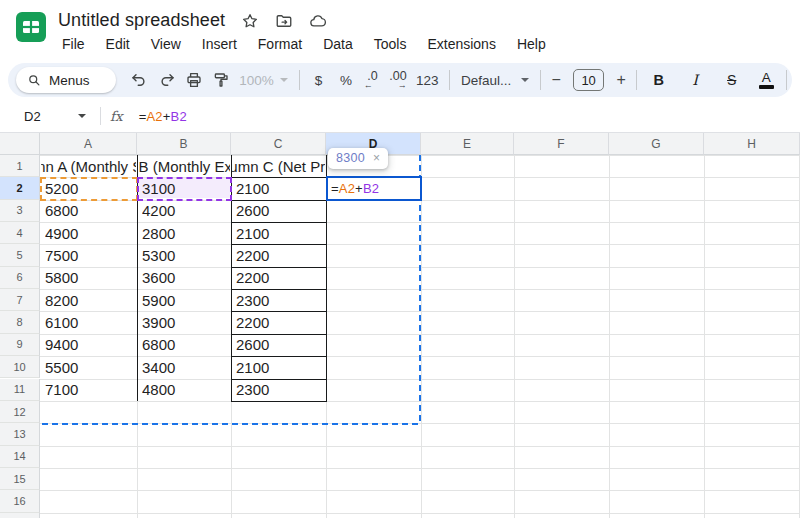  What do you see at coordinates (280, 367) in the screenshot?
I see `cell-C10: 2100` at bounding box center [280, 367].